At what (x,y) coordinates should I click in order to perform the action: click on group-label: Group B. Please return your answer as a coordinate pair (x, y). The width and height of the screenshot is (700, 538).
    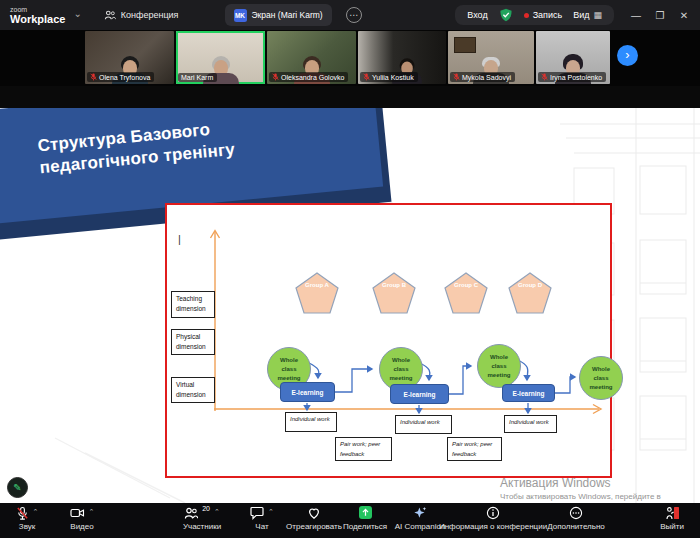
    Looking at the image, I should click on (394, 285).